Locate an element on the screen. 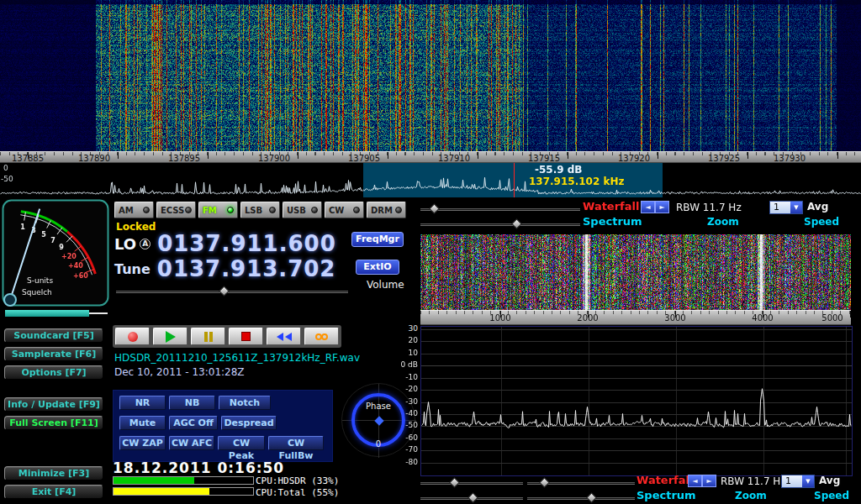 This screenshot has height=504, width=861. frequency-ruler: 137885 137890 137895 137900 137905 13791… is located at coordinates (430, 157).